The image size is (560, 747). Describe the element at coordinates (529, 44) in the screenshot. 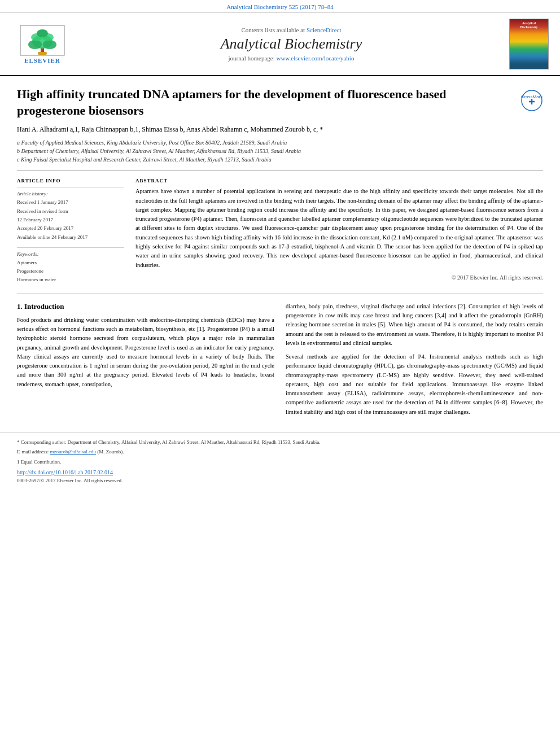

I see `journal-cover-thumbnail: Analytical Biochemistry` at that location.